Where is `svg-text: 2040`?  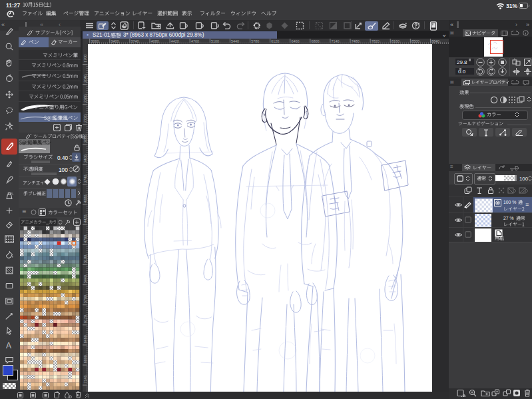 svg-text: 2040 is located at coordinates (85, 79).